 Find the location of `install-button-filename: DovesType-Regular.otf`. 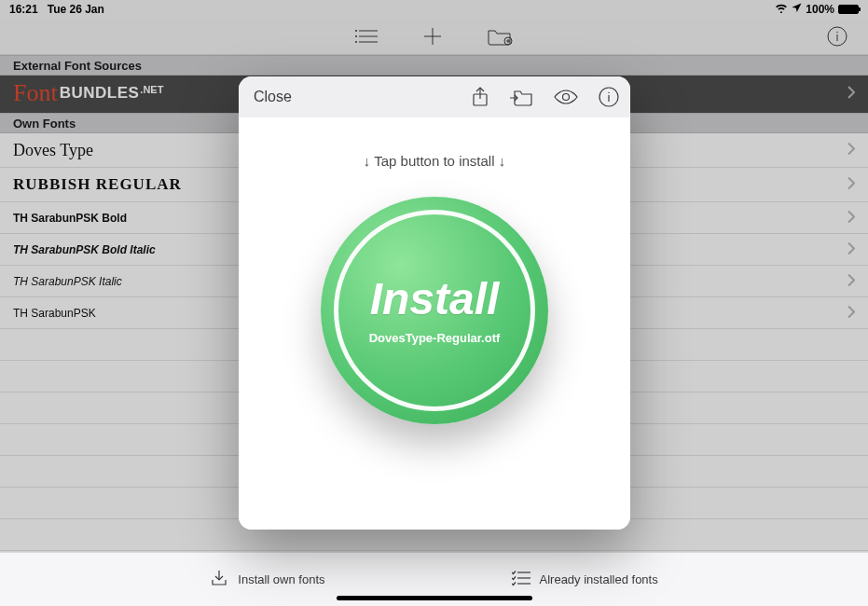

install-button-filename: DovesType-Regular.otf is located at coordinates (434, 337).